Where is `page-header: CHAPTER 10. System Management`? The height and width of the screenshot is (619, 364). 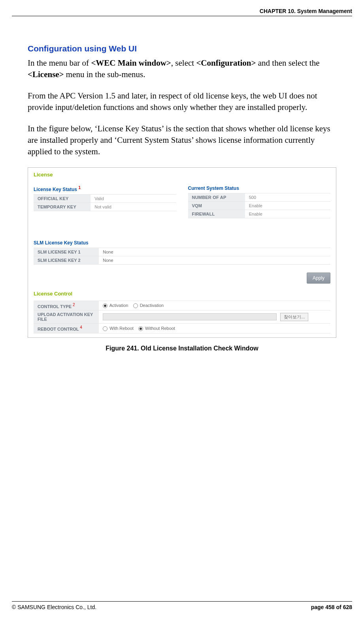
page-header: CHAPTER 10. System Management is located at coordinates (182, 12).